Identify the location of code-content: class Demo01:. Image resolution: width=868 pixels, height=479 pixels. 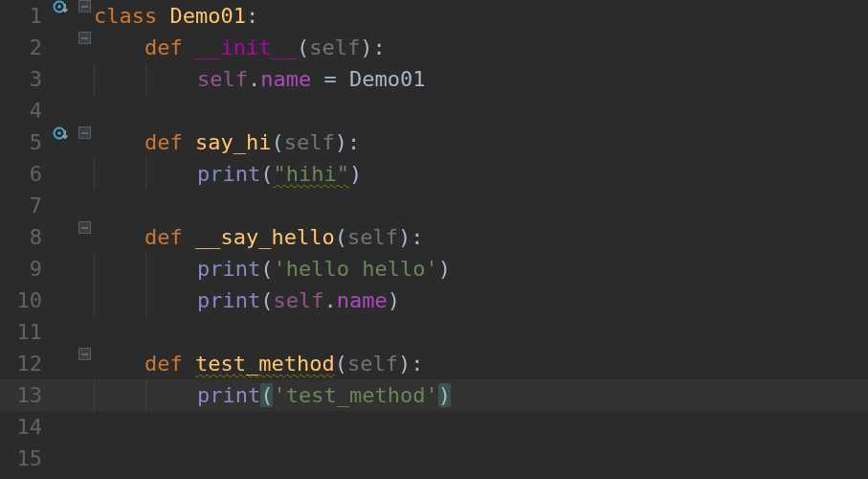
(176, 15).